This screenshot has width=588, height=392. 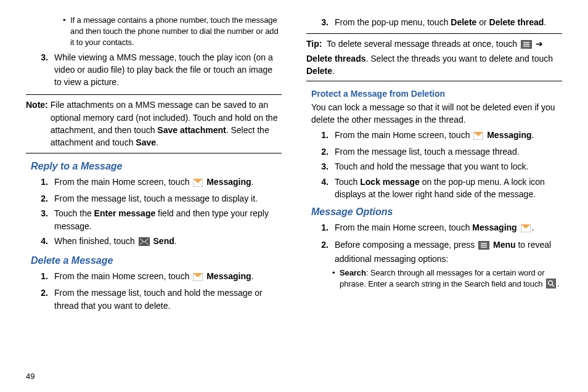 What do you see at coordinates (157, 261) in the screenshot?
I see `heading-delete: Delete a Message` at bounding box center [157, 261].